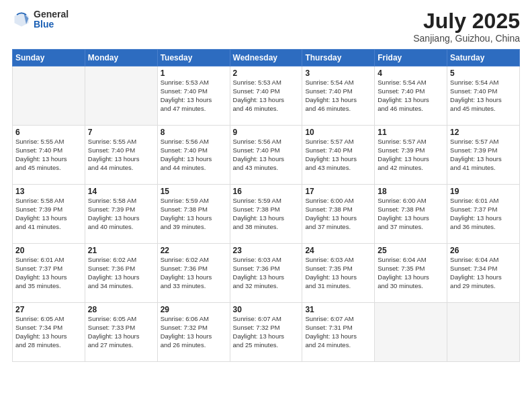 The width and height of the screenshot is (532, 411). What do you see at coordinates (193, 332) in the screenshot?
I see `day-info: Sunrise: 6:06 AM Sunset: 7:32 PM Dayligh…` at bounding box center [193, 332].